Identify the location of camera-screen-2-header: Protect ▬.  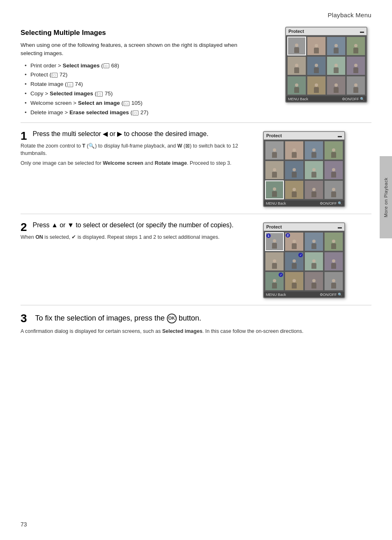
(304, 136).